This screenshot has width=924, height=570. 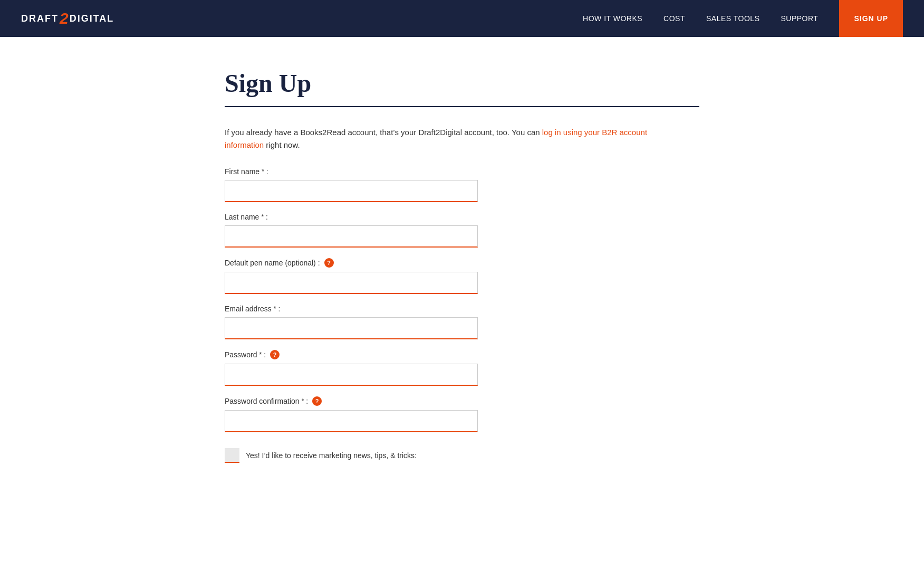 I want to click on email-group: Email address*:, so click(x=462, y=322).